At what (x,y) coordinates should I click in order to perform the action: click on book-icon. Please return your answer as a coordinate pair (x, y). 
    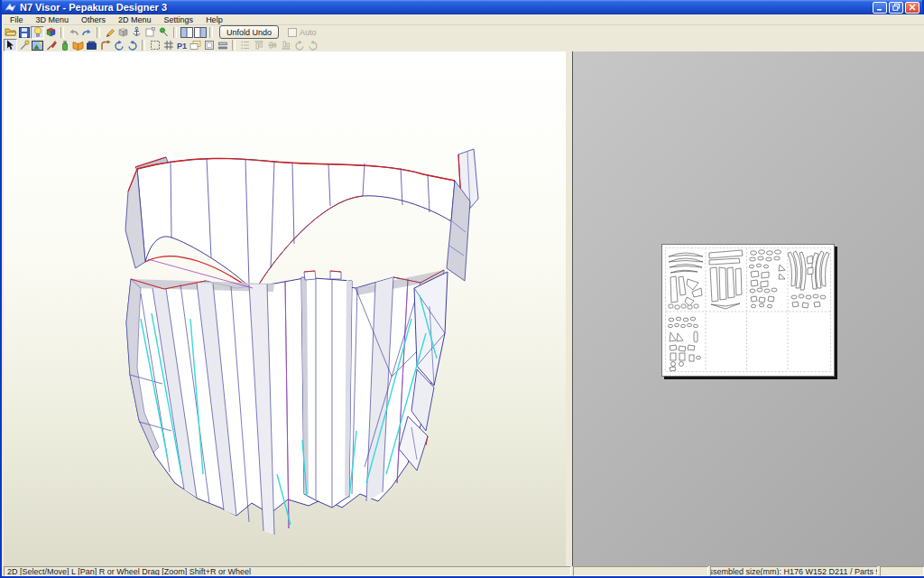
    Looking at the image, I should click on (78, 45).